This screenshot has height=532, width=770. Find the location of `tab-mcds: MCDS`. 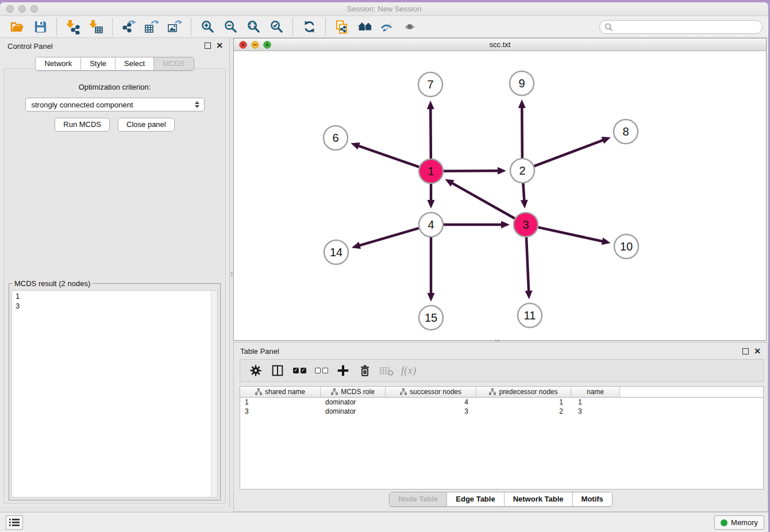

tab-mcds: MCDS is located at coordinates (174, 64).